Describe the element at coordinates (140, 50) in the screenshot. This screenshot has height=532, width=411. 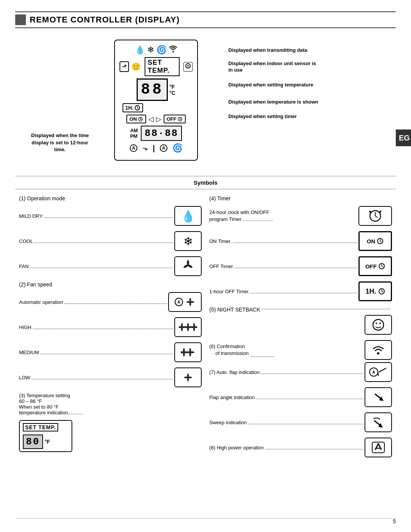
I see `mild-dry-icon: 💧` at that location.